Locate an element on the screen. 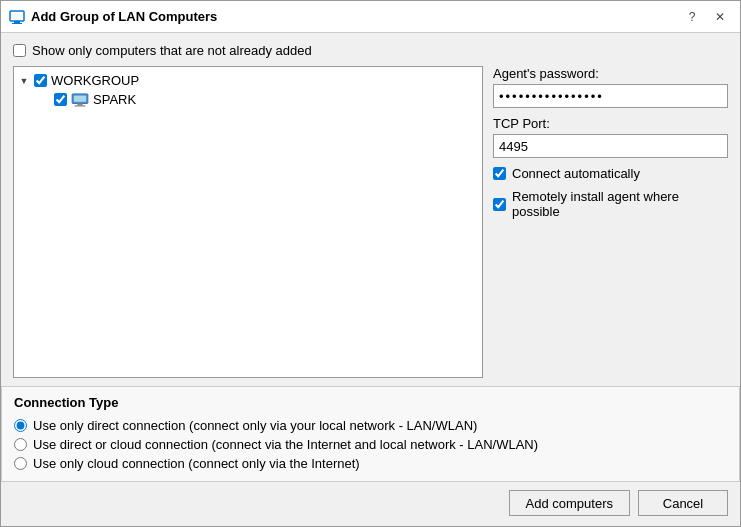 The width and height of the screenshot is (741, 527). remote-install-checkbox is located at coordinates (500, 204).